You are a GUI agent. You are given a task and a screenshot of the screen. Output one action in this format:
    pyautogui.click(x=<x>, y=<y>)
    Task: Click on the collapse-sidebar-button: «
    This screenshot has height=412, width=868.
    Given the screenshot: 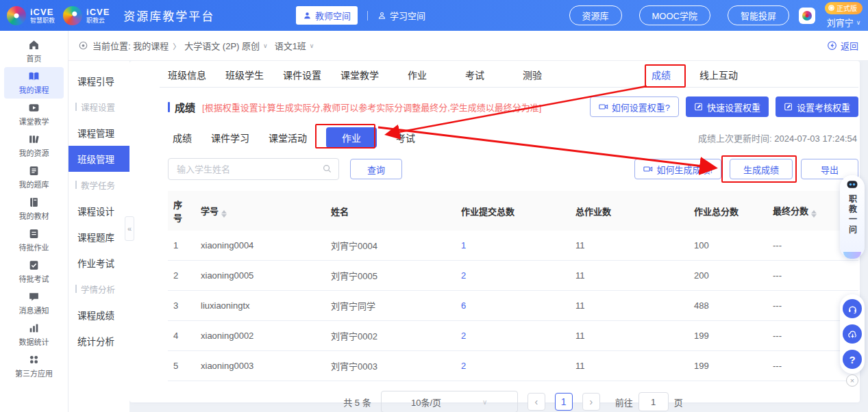 What is the action you would take?
    pyautogui.click(x=129, y=229)
    